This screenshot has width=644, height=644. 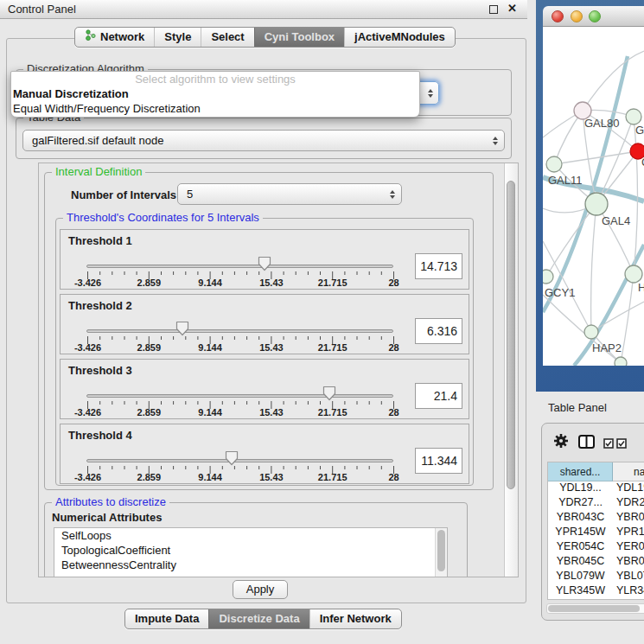 What do you see at coordinates (439, 396) in the screenshot?
I see `threshold-value-field: 21.4` at bounding box center [439, 396].